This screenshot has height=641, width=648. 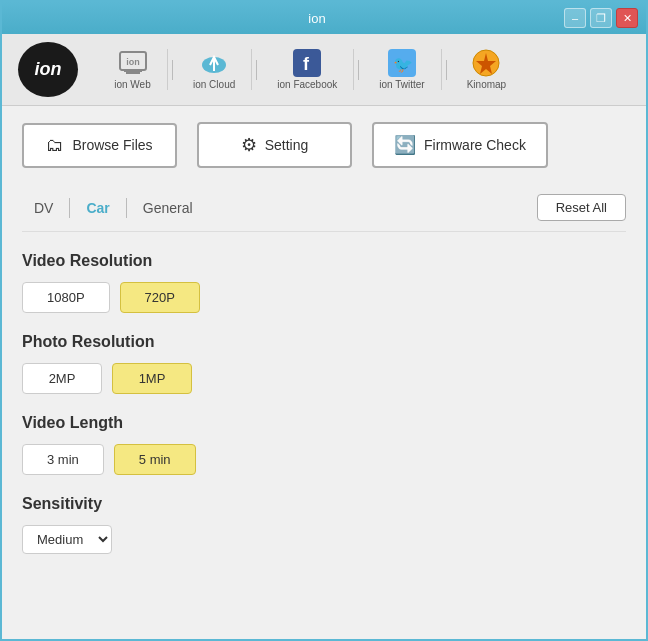 I want to click on nav-links: ion ion Web ion Cloud, so click(x=364, y=70).